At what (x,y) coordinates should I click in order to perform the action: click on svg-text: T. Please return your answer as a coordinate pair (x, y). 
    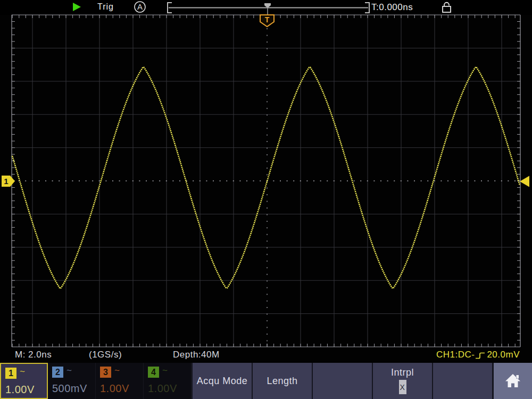
    Looking at the image, I should click on (267, 20).